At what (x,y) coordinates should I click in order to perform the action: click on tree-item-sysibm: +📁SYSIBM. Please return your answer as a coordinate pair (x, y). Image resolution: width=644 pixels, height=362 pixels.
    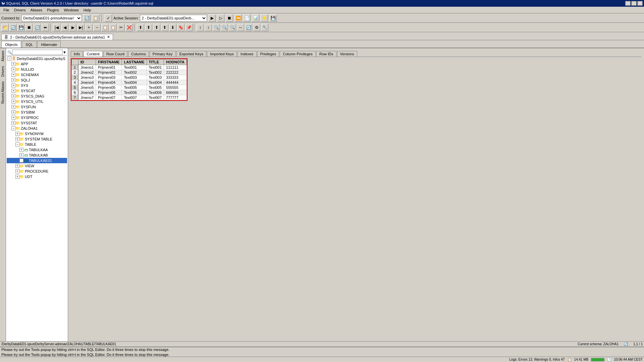
    Looking at the image, I should click on (37, 112).